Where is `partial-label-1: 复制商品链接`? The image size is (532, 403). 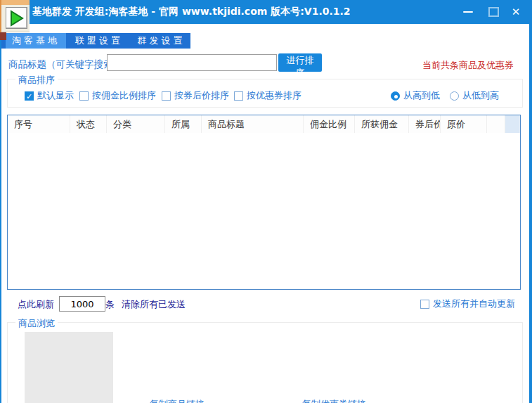 partial-label-1: 复制商品链接 is located at coordinates (177, 401).